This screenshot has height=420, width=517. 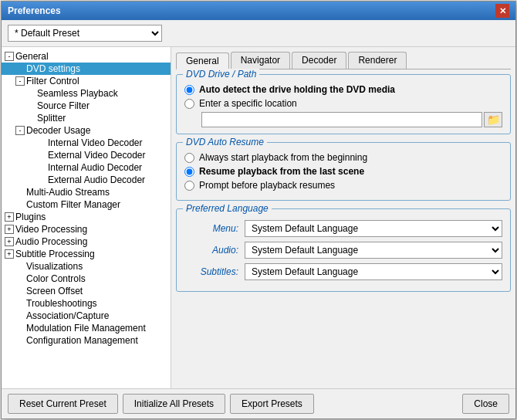 What do you see at coordinates (190, 185) in the screenshot?
I see `prompt-radio` at bounding box center [190, 185].